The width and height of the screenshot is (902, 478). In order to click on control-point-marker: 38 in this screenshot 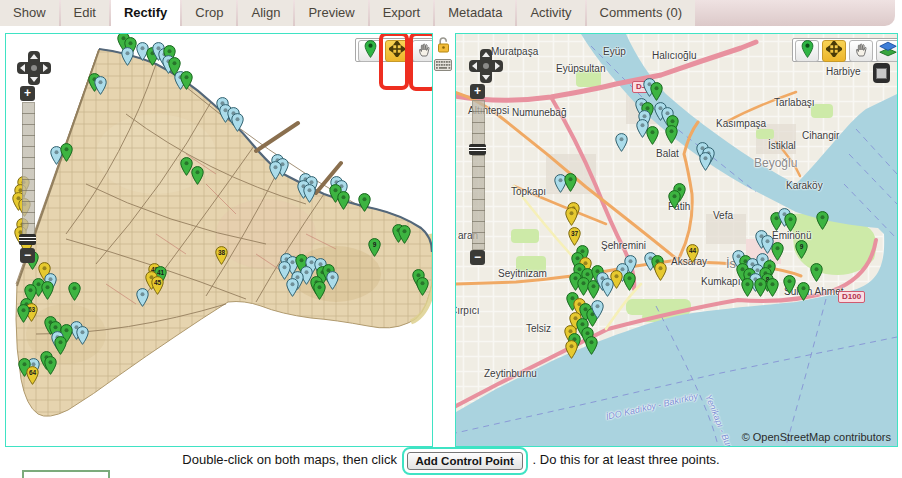, I will do `click(222, 256)`.